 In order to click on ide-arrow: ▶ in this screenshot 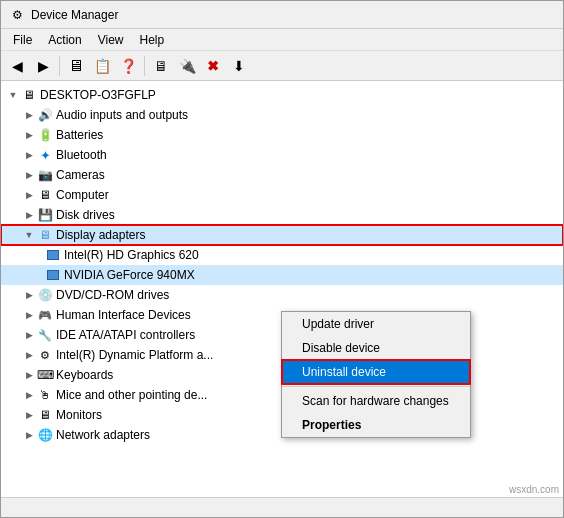, I will do `click(29, 335)`.